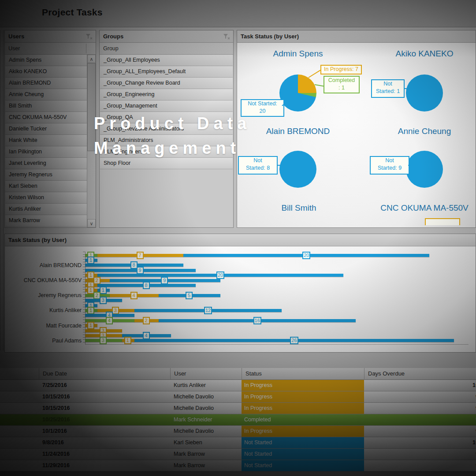 The width and height of the screenshot is (476, 476). Describe the element at coordinates (14, 48) in the screenshot. I see `users-column-header-label: User` at that location.